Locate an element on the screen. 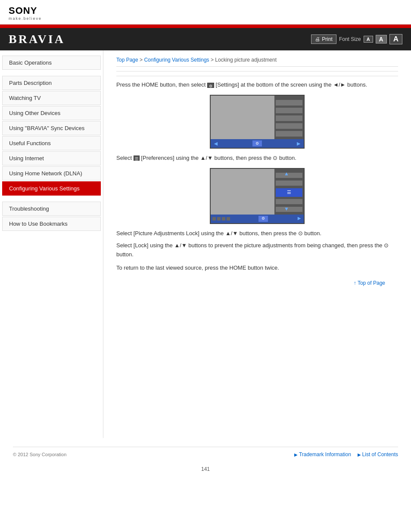 This screenshot has width=411, height=532. printer-icon: 🖨 is located at coordinates (318, 39).